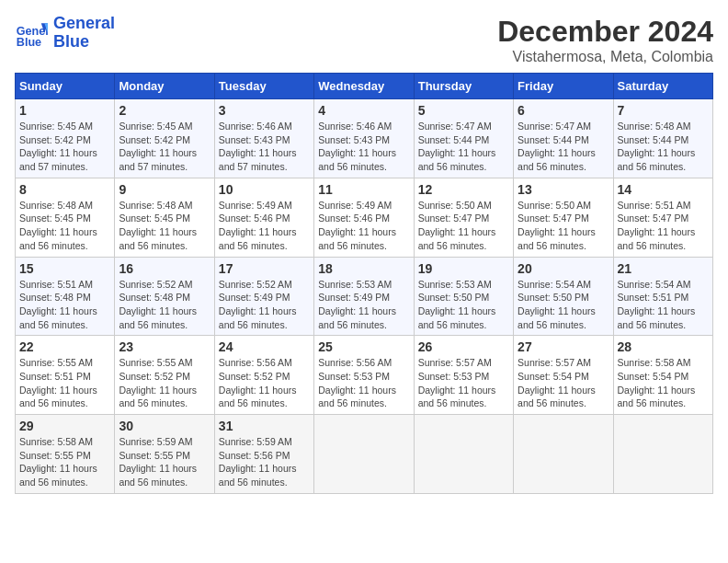 This screenshot has width=728, height=563. What do you see at coordinates (364, 190) in the screenshot?
I see `day-number: 11` at bounding box center [364, 190].